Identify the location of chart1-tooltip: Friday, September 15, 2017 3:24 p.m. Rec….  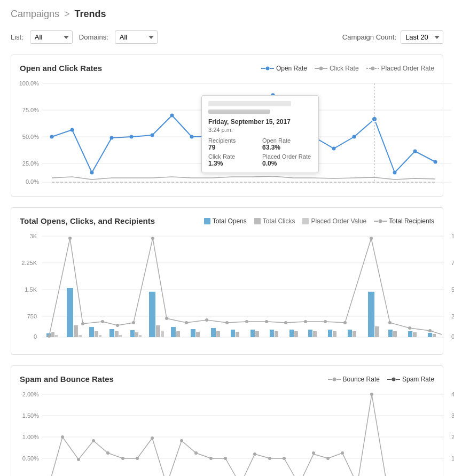
(260, 134).